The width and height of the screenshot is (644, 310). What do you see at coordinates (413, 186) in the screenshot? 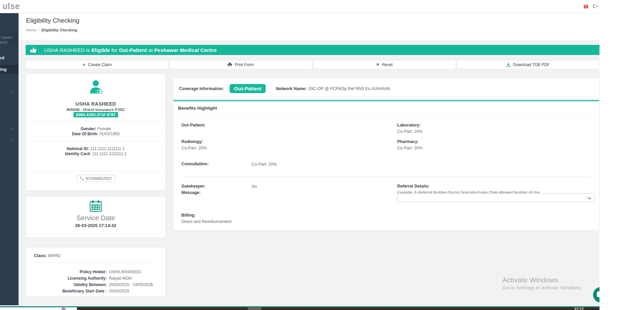
I see `referral-details-label: Referral Details:` at bounding box center [413, 186].